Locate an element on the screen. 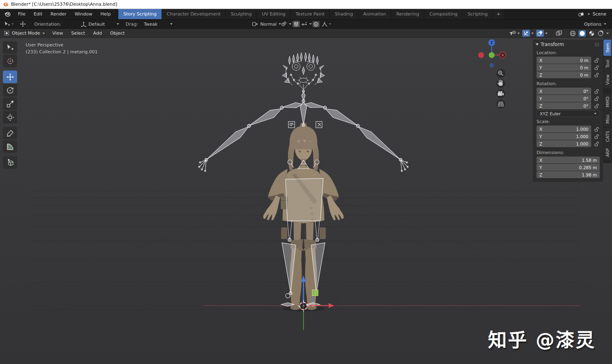 This screenshot has height=364, width=612. sidebar-tab-arp: ARP is located at coordinates (607, 152).